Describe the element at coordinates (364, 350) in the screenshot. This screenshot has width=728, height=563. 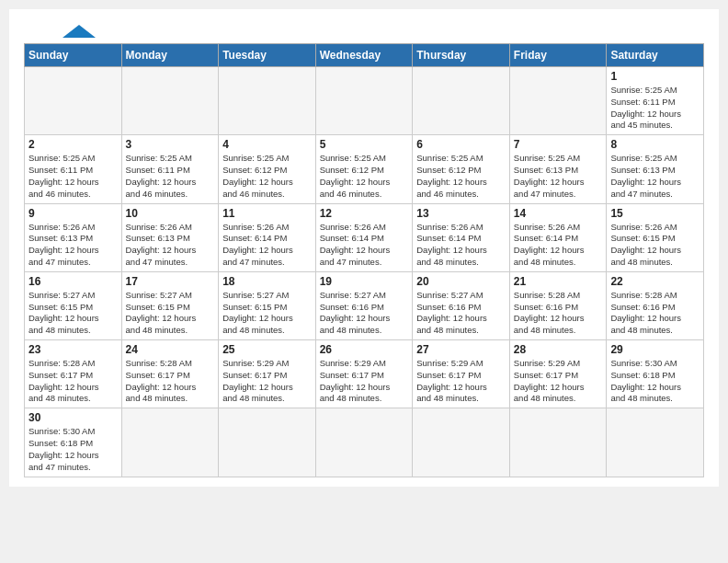
I see `day-number: 26` at that location.